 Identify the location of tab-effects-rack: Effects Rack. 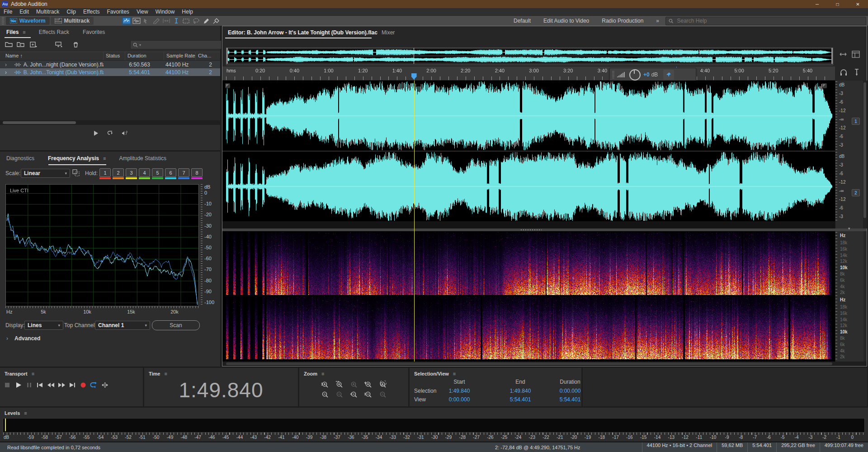
(54, 32).